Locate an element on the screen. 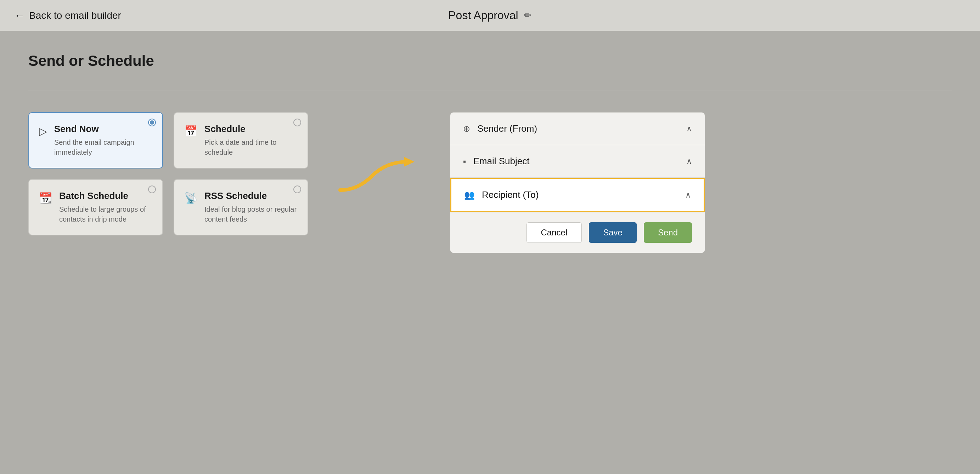 The width and height of the screenshot is (980, 474). schedule-title: Schedule is located at coordinates (251, 129).